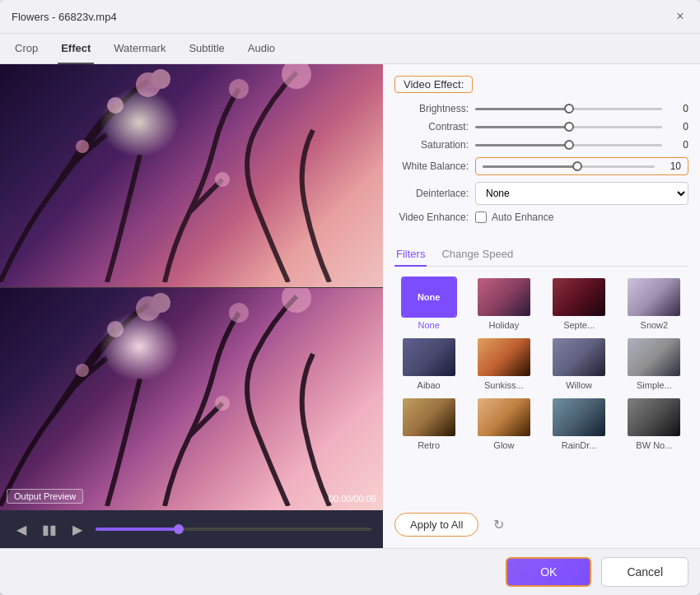 This screenshot has height=595, width=700. What do you see at coordinates (654, 445) in the screenshot?
I see `filter-label-bwno: BW No...` at bounding box center [654, 445].